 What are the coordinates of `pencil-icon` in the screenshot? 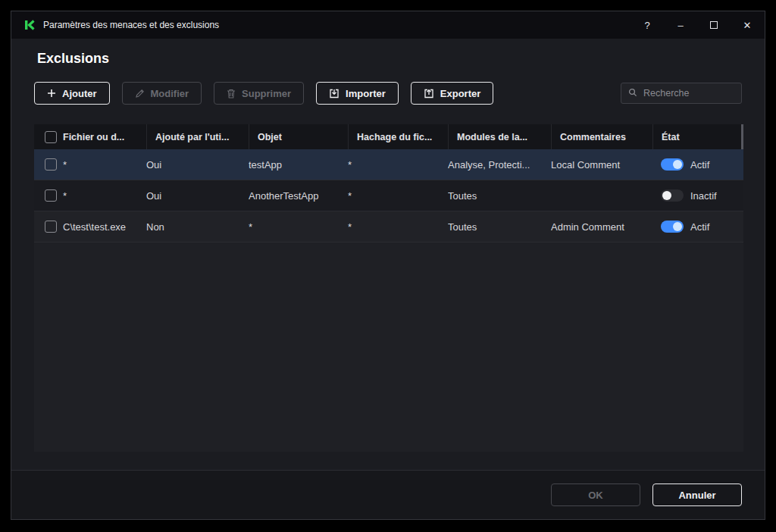 It's located at (139, 94).